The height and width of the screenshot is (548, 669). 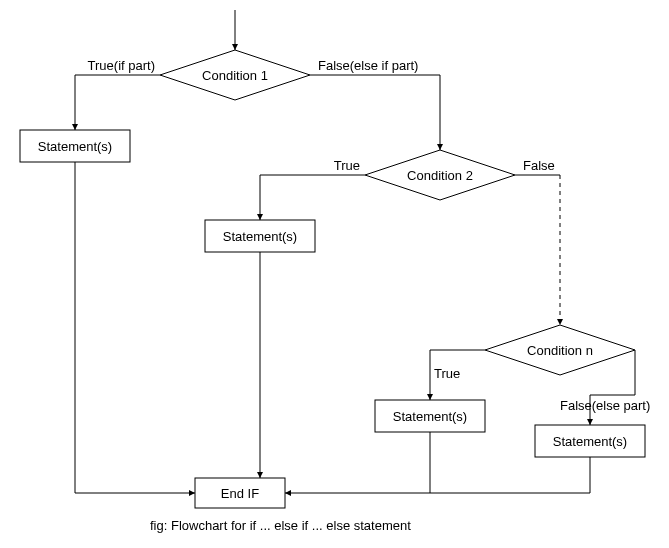 I want to click on label-condition-1: Condition 1, so click(x=235, y=76).